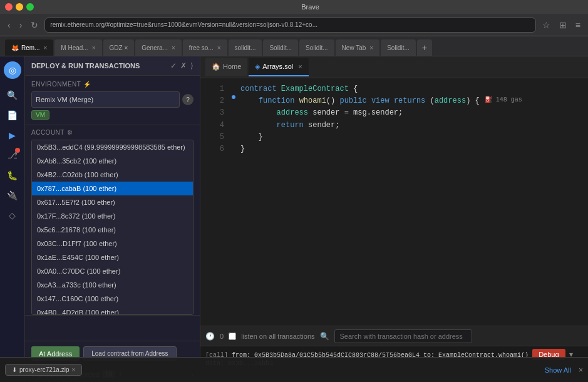  What do you see at coordinates (232, 336) in the screenshot?
I see `listen-checkbox` at bounding box center [232, 336].